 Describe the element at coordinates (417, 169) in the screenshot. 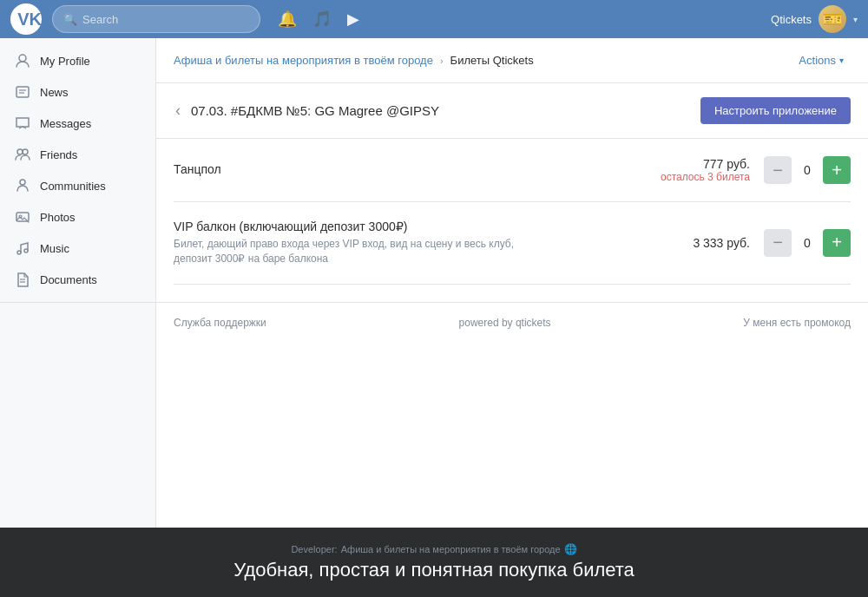

I see `ticket-name: Танцпол` at that location.